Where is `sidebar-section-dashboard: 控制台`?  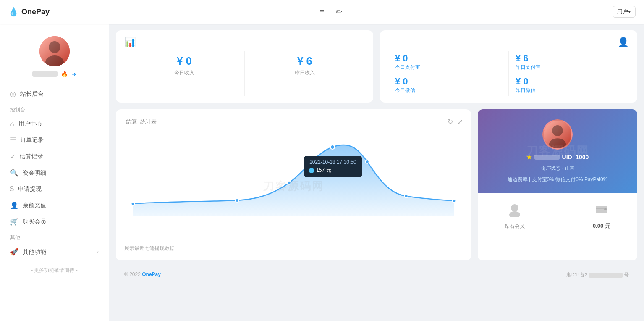
sidebar-section-dashboard: 控制台 is located at coordinates (55, 109).